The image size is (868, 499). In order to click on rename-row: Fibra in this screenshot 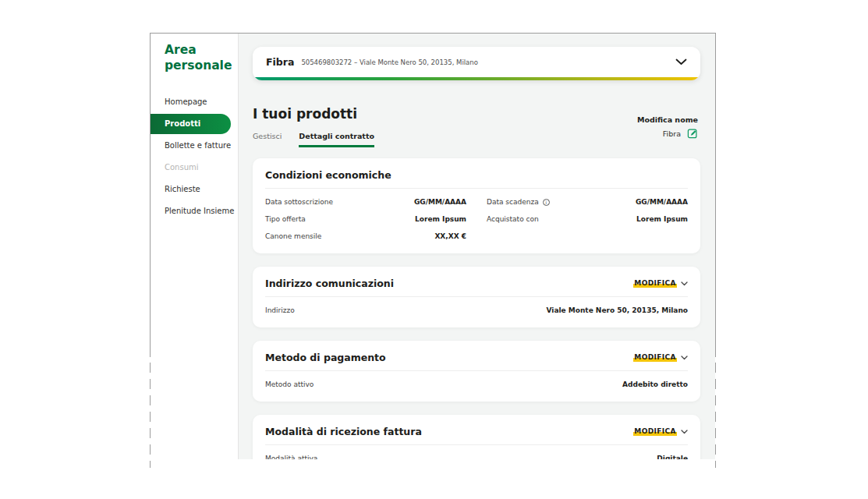, I will do `click(668, 133)`.